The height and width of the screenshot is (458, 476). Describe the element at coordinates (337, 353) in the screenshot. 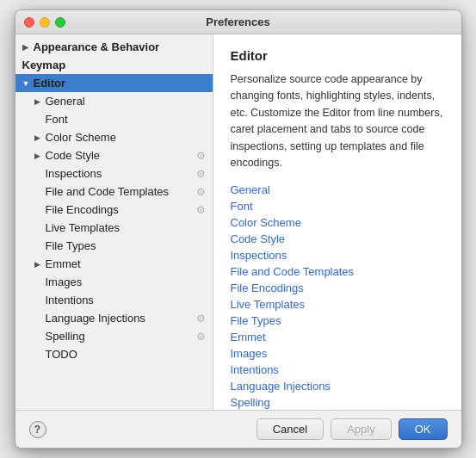

I see `link-item-images: Images` at that location.